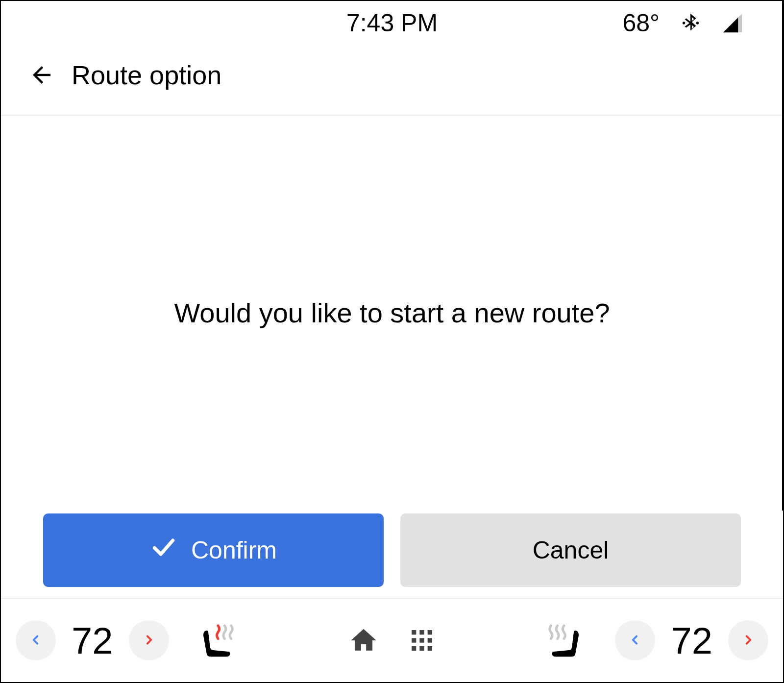 This screenshot has height=683, width=784. Describe the element at coordinates (392, 115) in the screenshot. I see `header-divider` at that location.